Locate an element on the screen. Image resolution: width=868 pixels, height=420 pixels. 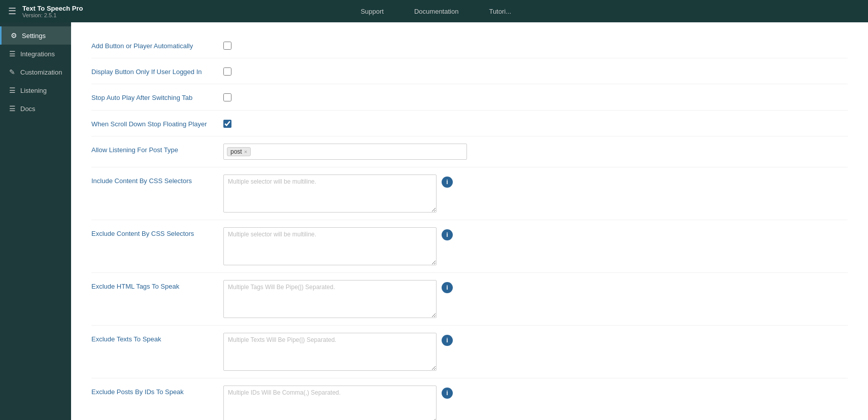
form-row-exclude-posts-ids: Exclude Posts By IDs To Speak i is located at coordinates (470, 399).